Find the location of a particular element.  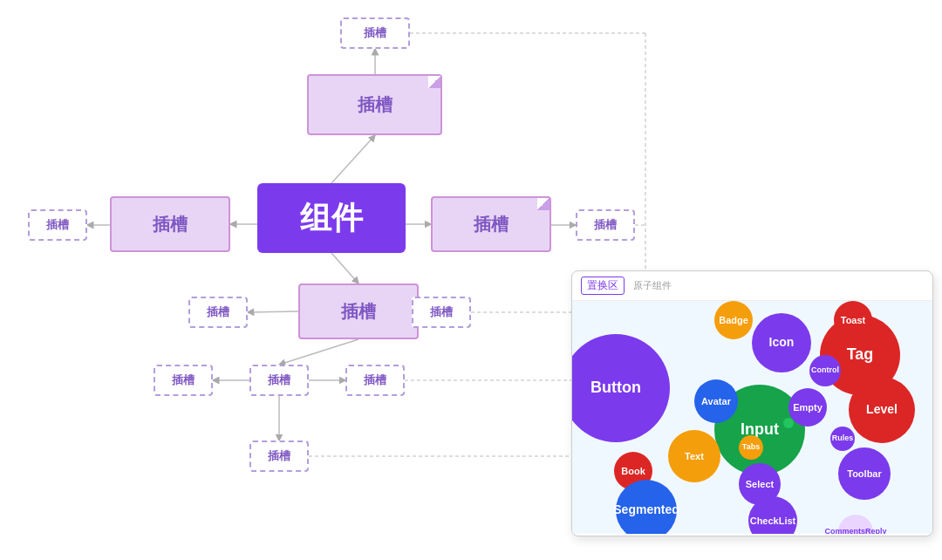

box-botC3: 插槽 is located at coordinates (279, 456).